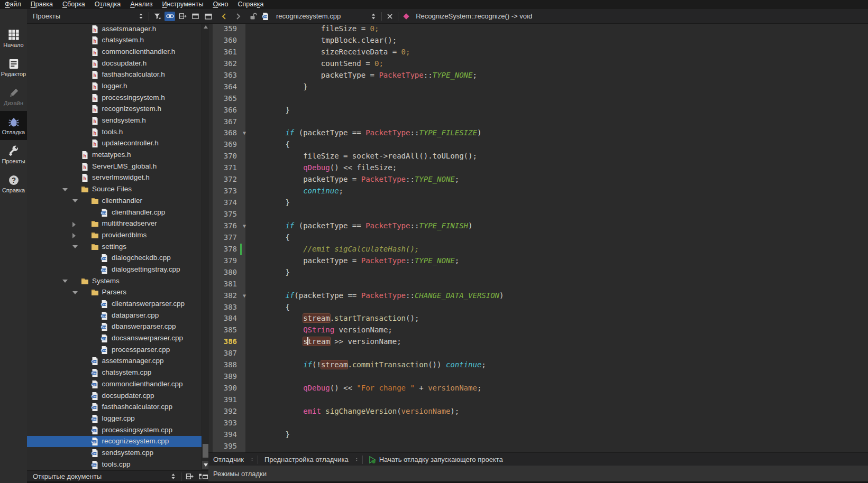 This screenshot has height=483, width=868. Describe the element at coordinates (244, 133) in the screenshot. I see `fold-column: ▼` at that location.